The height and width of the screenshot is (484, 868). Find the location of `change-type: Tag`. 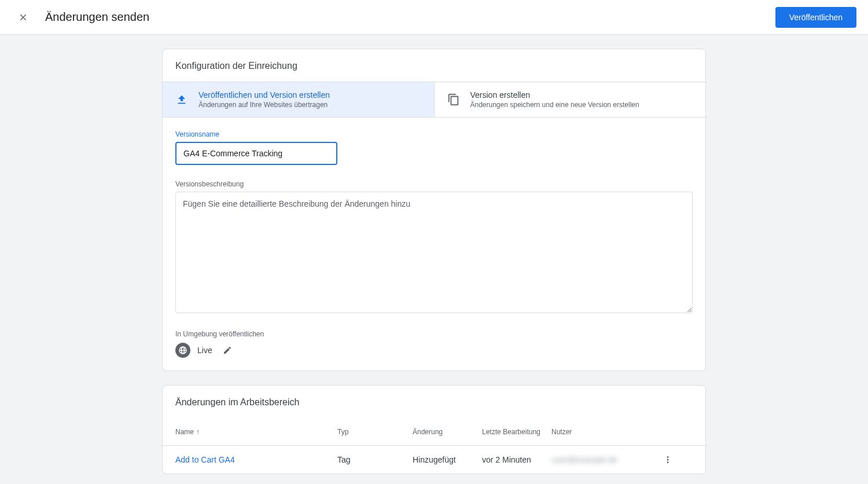

change-type: Tag is located at coordinates (375, 460).